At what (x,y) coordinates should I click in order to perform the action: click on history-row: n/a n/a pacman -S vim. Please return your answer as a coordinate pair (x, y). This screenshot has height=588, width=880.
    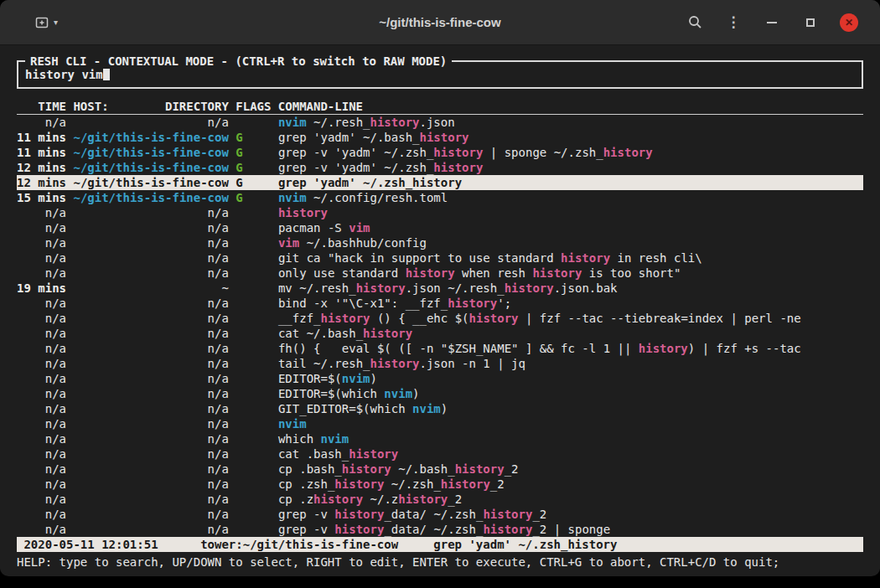
    Looking at the image, I should click on (440, 228).